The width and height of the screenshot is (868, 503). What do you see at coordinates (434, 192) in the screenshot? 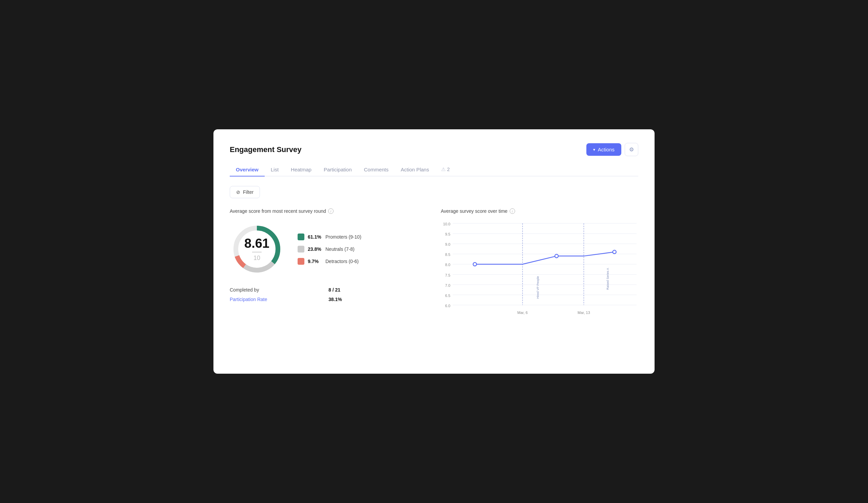
I see `filter-area: ⊘ Filter` at bounding box center [434, 192].